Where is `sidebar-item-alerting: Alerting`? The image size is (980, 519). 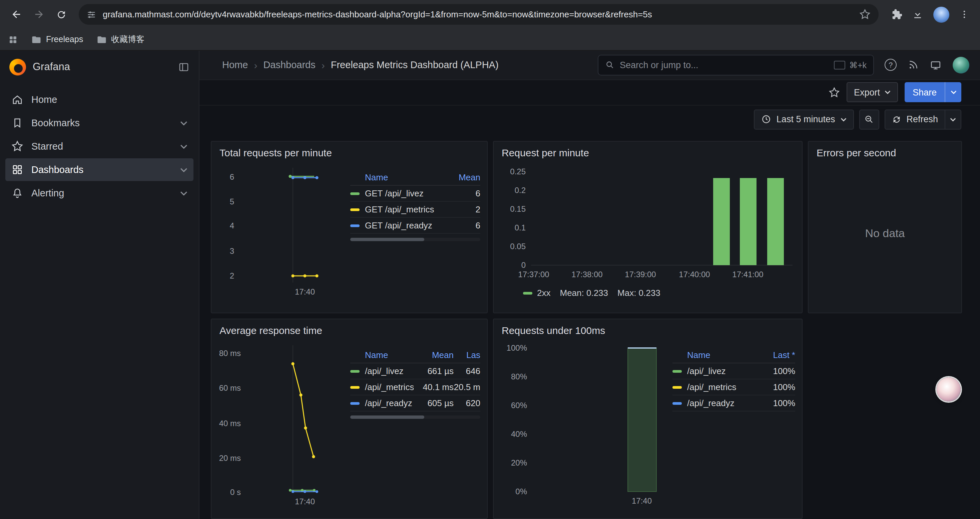
sidebar-item-alerting: Alerting is located at coordinates (100, 193).